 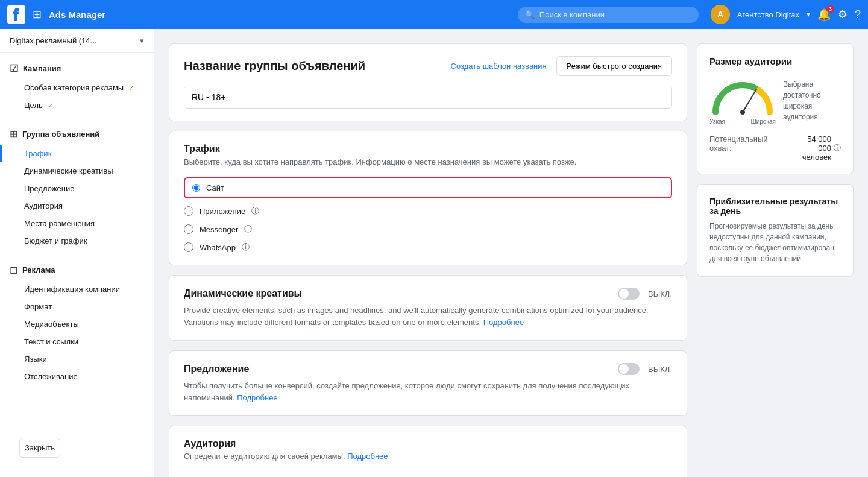 What do you see at coordinates (808, 14) in the screenshot?
I see `user-menu-chevron: ▾` at bounding box center [808, 14].